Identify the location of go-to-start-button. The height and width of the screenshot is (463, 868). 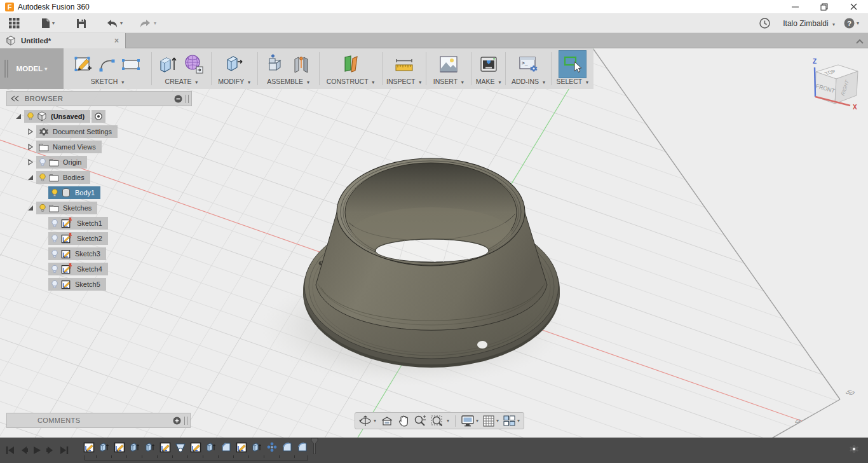
(10, 450).